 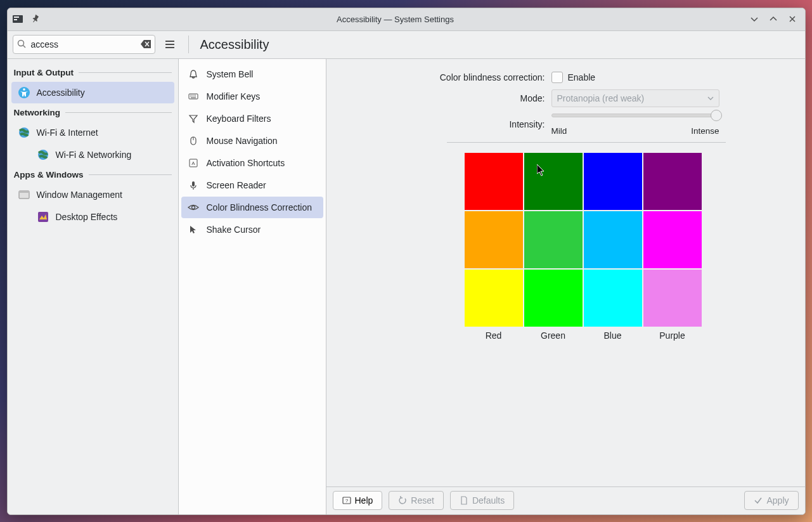 What do you see at coordinates (189, 44) in the screenshot?
I see `divider` at bounding box center [189, 44].